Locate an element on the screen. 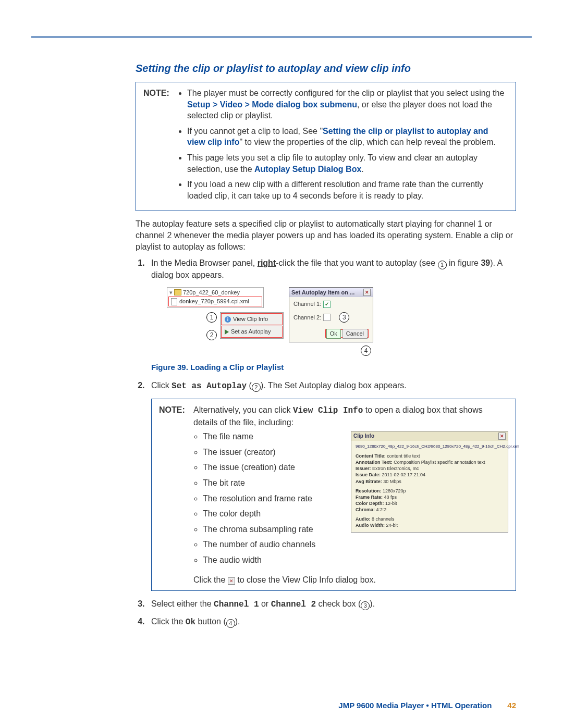 This screenshot has width=563, height=728. channel2-checkbox is located at coordinates (327, 317).